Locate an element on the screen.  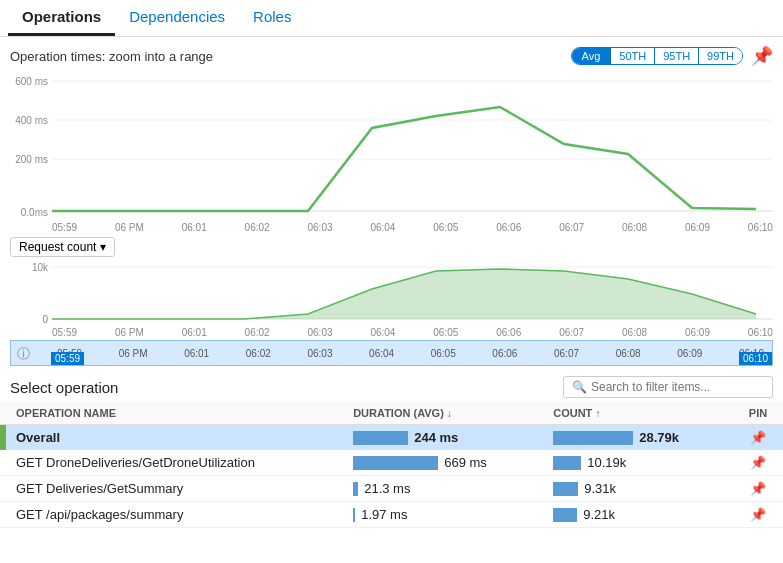
p95-button: 95TH is located at coordinates (676, 56).